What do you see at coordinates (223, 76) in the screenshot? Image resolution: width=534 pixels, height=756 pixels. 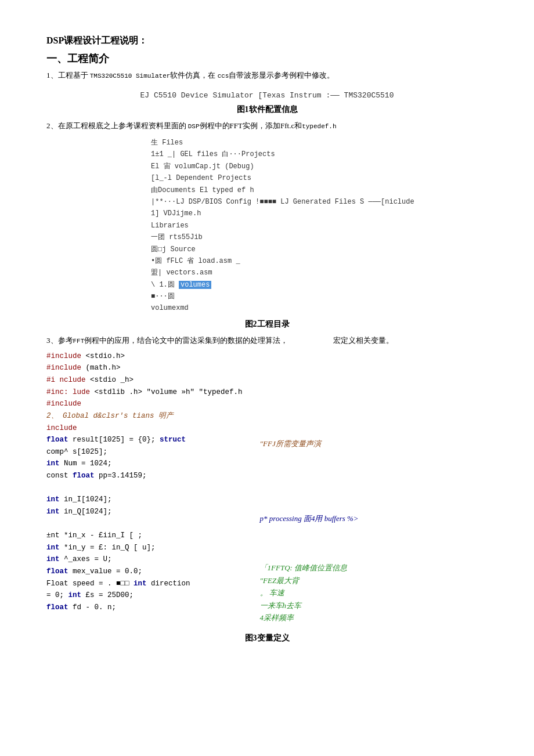 I see `point1-ccs: ccs` at bounding box center [223, 76].